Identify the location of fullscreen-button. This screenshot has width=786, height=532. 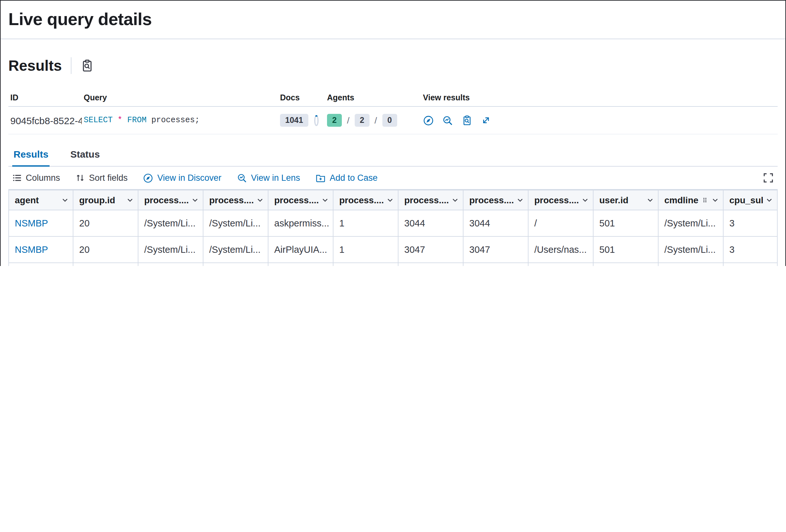
(768, 178).